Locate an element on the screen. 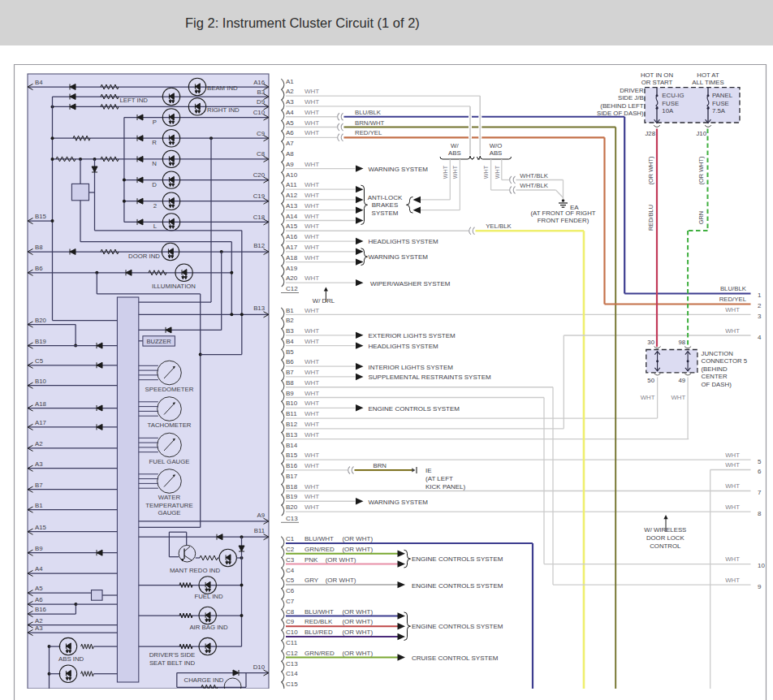 The width and height of the screenshot is (773, 700). svg-text: B12 is located at coordinates (292, 424).